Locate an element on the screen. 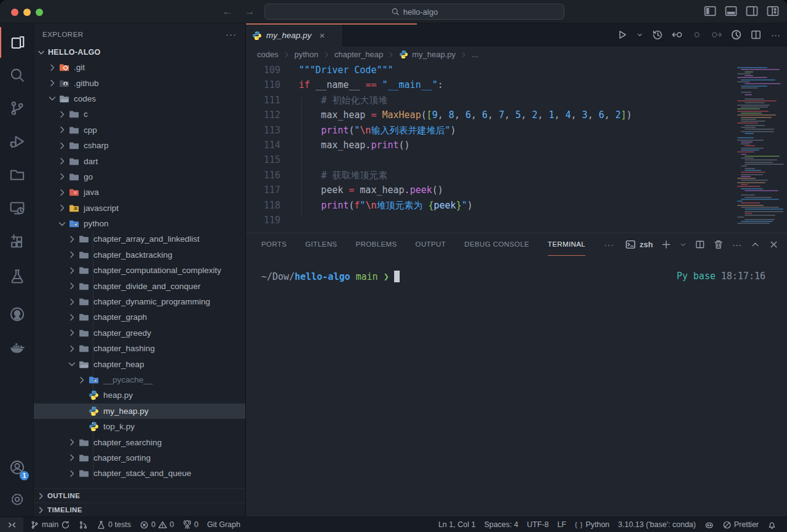 This screenshot has width=787, height=532. status-ports: 0 is located at coordinates (191, 525).